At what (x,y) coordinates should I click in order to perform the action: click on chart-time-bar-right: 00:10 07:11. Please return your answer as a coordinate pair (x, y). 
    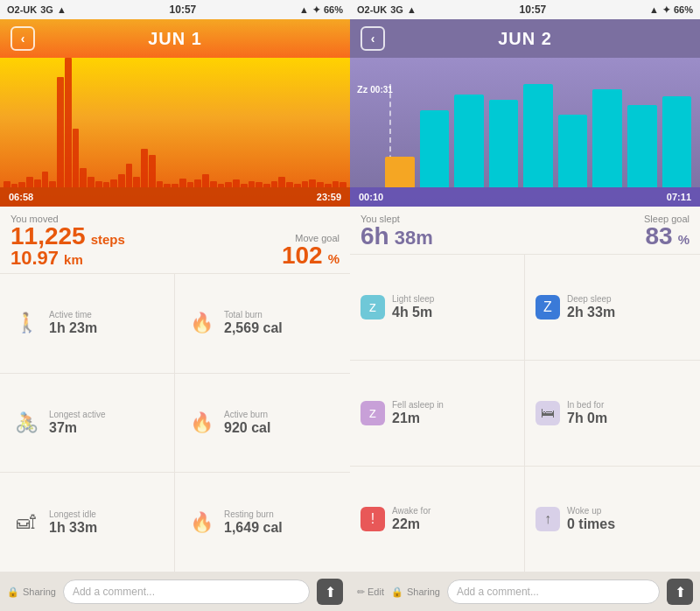
    Looking at the image, I should click on (525, 197).